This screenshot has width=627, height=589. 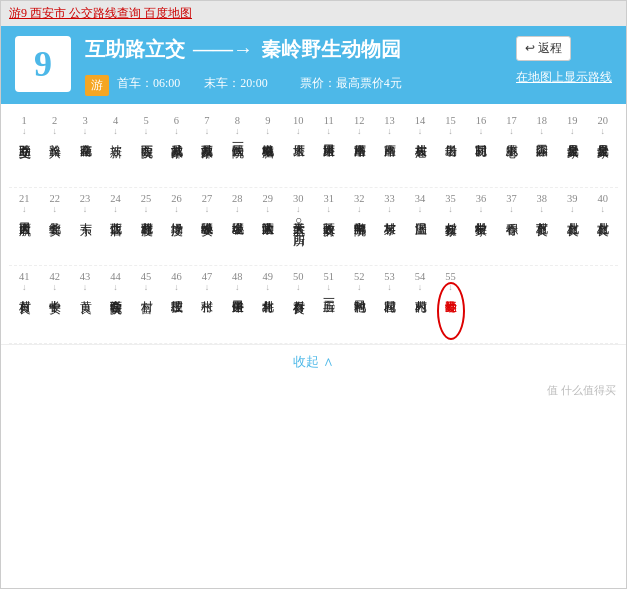 What do you see at coordinates (314, 390) in the screenshot?
I see `watermark: 值 什么值得买` at bounding box center [314, 390].